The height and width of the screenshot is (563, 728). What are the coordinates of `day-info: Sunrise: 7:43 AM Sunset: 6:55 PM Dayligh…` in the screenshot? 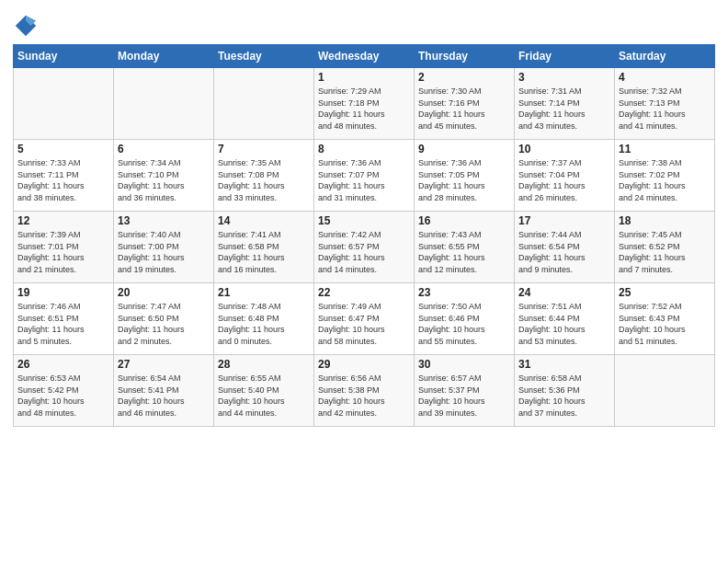 It's located at (464, 252).